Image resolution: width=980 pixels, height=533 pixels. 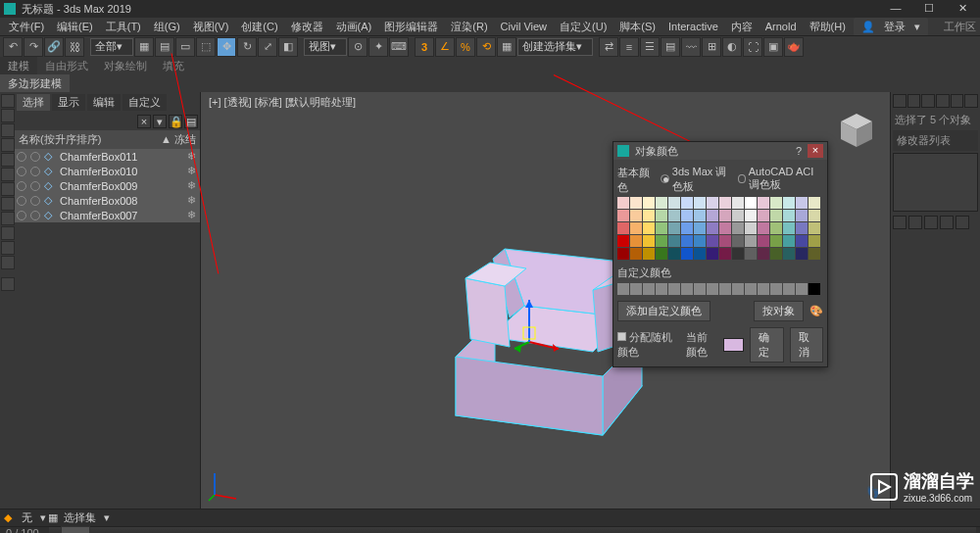 I want to click on menu-view: 视图(V), so click(x=212, y=27).